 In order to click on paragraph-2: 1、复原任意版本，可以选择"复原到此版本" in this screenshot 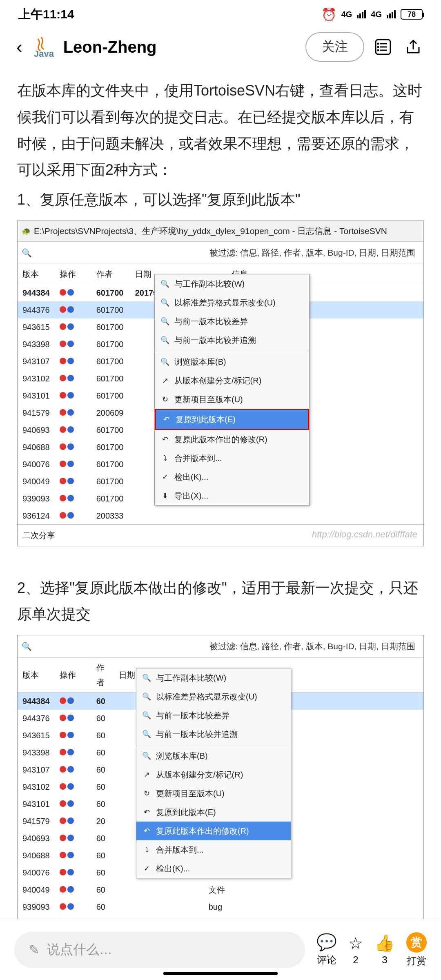, I will do `click(220, 200)`.